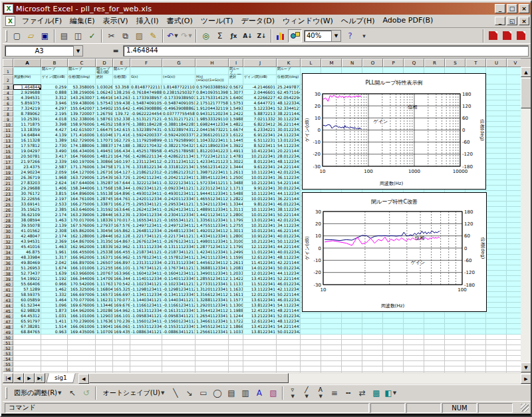 This screenshot has height=417, width=532. I want to click on cell-F18: -1.3318122134, so click(146, 167).